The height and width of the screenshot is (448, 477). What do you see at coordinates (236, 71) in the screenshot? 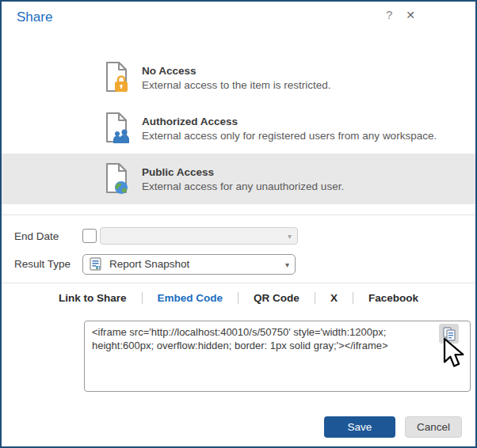
I see `option-title: No Access` at bounding box center [236, 71].